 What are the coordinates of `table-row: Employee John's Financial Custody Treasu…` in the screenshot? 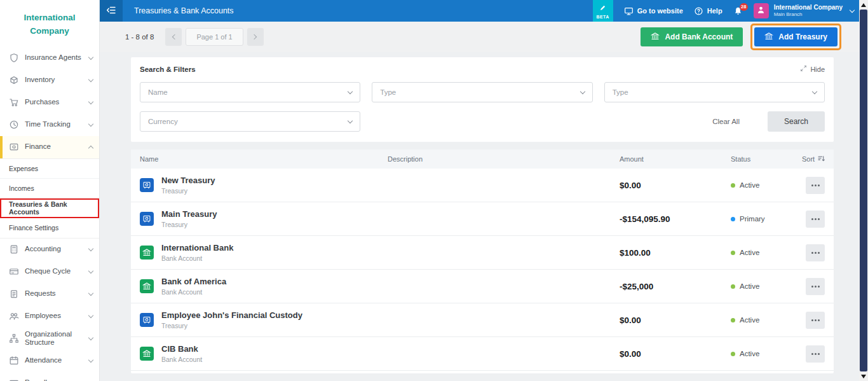 It's located at (482, 321).